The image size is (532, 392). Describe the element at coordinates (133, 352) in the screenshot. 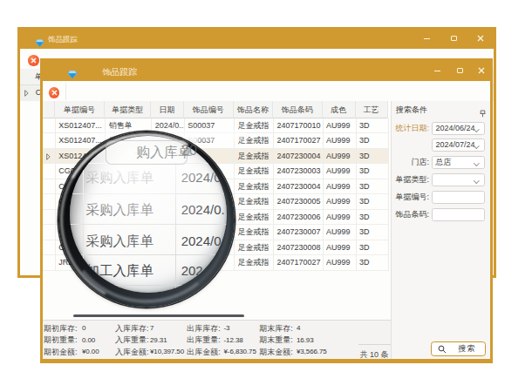

I see `summary-label: 入库金额:` at that location.